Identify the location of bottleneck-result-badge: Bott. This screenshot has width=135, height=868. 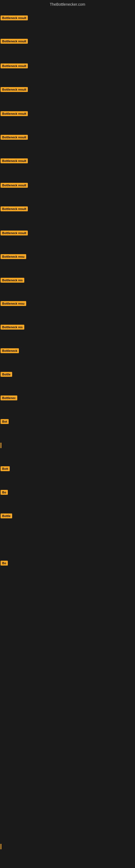
(5, 469).